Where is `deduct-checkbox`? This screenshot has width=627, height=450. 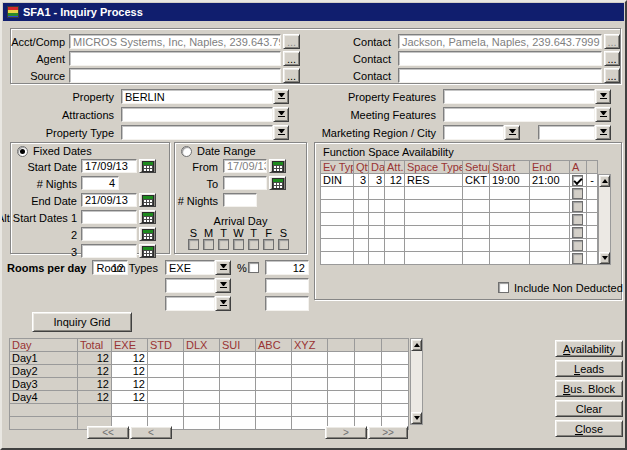 deduct-checkbox is located at coordinates (578, 180).